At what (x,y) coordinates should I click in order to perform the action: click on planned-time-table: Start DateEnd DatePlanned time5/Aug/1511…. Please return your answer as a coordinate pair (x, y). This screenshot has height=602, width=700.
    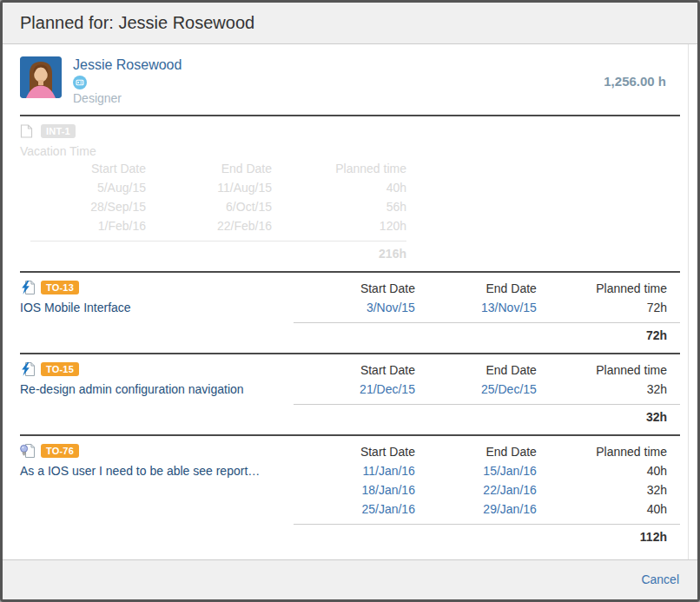
    Looking at the image, I should click on (214, 211).